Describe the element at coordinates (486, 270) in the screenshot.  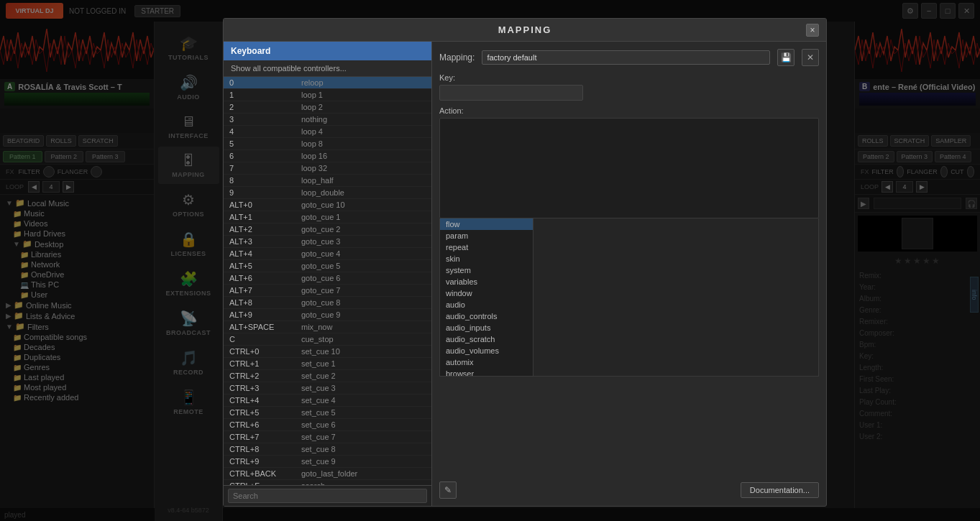
I see `autocomplete-item: system` at that location.